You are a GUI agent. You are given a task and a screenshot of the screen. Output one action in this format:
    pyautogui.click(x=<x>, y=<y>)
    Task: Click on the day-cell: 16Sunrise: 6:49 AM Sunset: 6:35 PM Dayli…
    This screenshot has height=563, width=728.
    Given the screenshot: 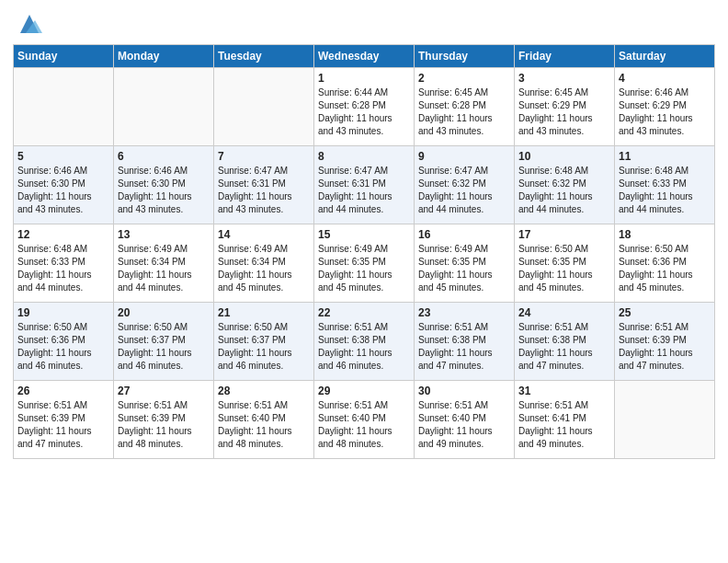 What is the action you would take?
    pyautogui.click(x=465, y=263)
    